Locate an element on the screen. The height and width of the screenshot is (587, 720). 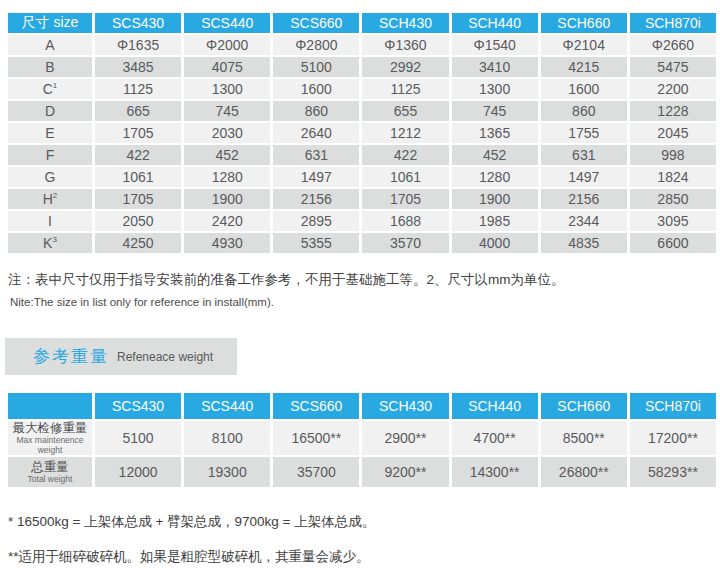
dimension-value: 745 is located at coordinates (227, 111).